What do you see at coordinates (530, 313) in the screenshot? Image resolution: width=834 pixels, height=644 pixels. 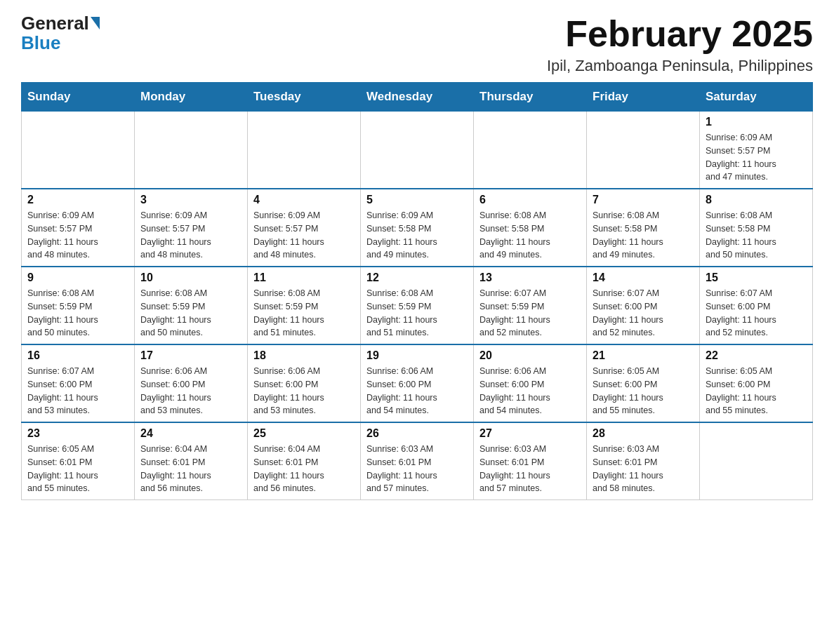 I see `day-info: Sunrise: 6:07 AM Sunset: 5:59 PM Dayligh…` at bounding box center [530, 313].